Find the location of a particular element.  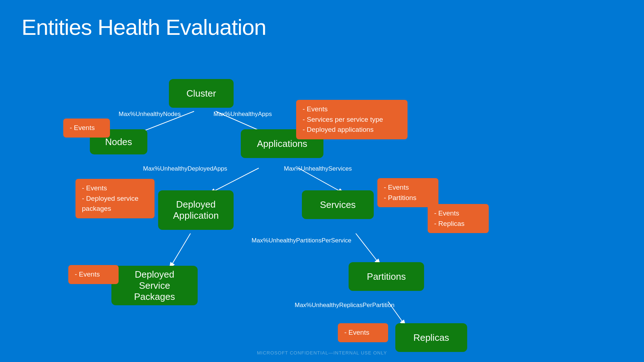

nodes-events-box: Events is located at coordinates (87, 128).